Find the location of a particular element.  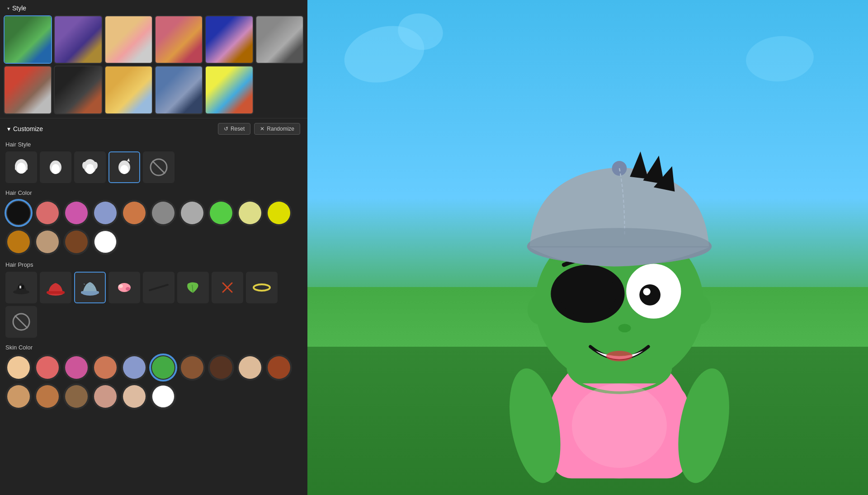

hair-props-section: Hair Props is located at coordinates (154, 300).